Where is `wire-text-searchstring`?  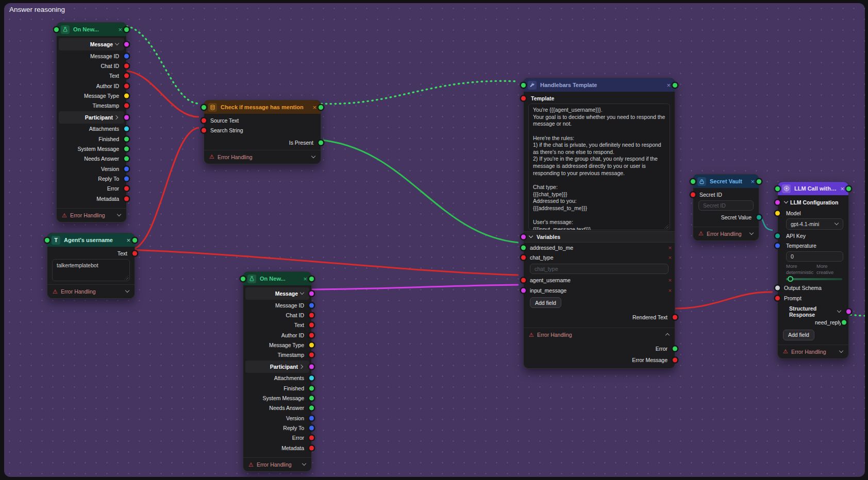 wire-text-searchstring is located at coordinates (165, 188).